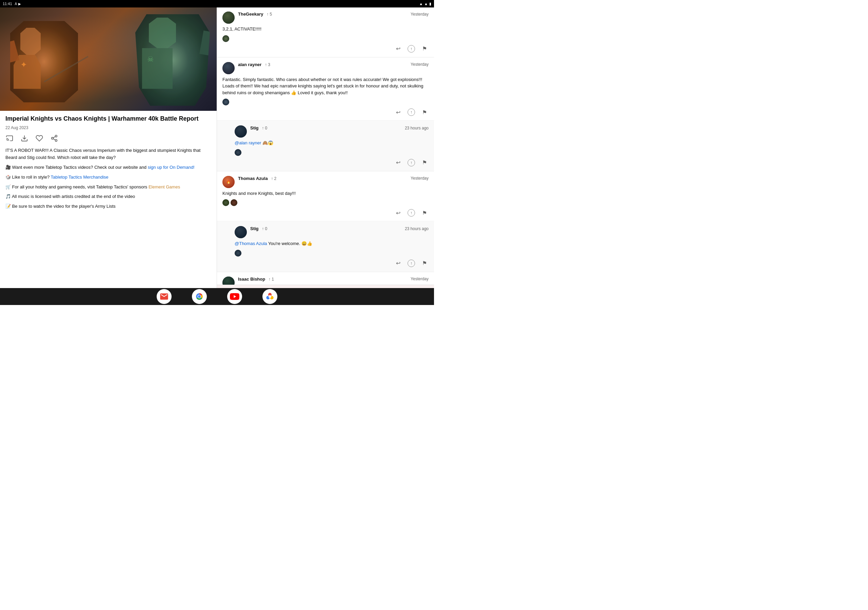 This screenshot has height=610, width=868. What do you see at coordinates (333, 65) in the screenshot?
I see `comment-author-row: alan rayner ↑ 3 Yesterday` at bounding box center [333, 65].